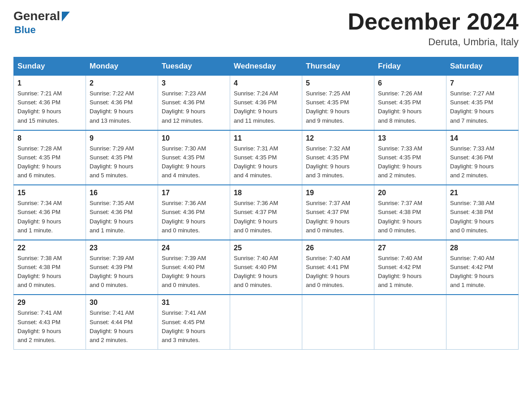 Image resolution: width=532 pixels, height=411 pixels. Describe the element at coordinates (410, 193) in the screenshot. I see `day-number: 20` at that location.